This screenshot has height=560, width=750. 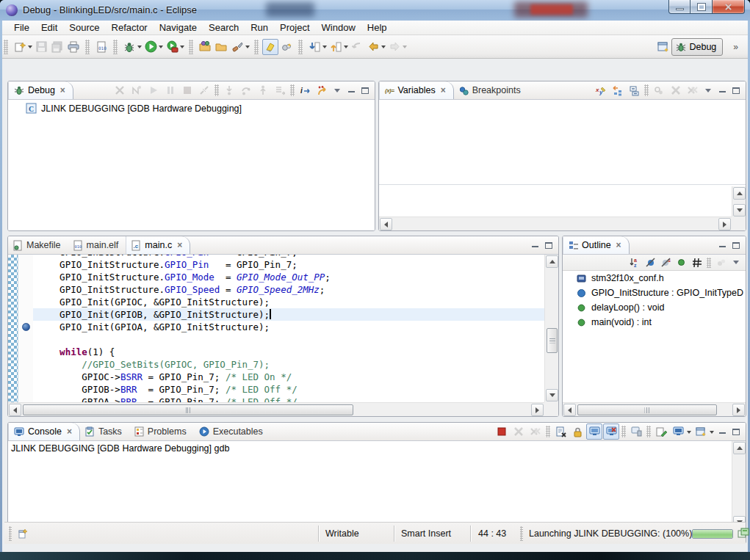 I want to click on variables-view-maximize-icon, so click(x=736, y=90).